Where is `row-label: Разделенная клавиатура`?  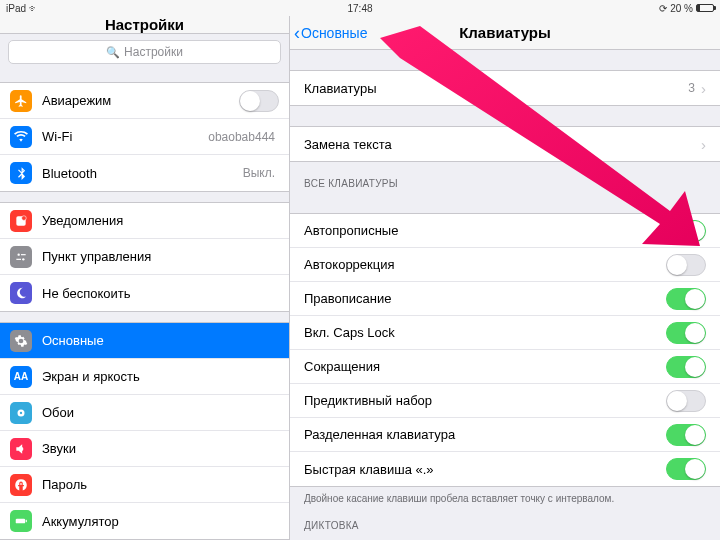
row-label: Разделенная клавиатура is located at coordinates (485, 434).